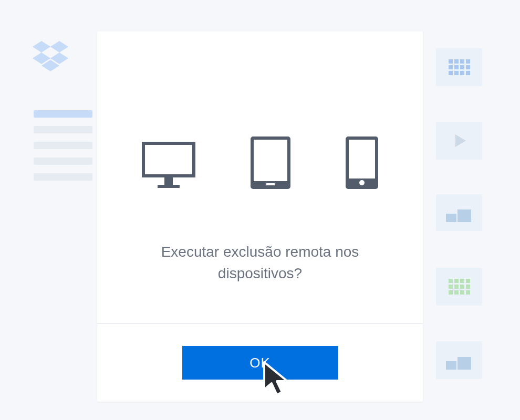  Describe the element at coordinates (362, 163) in the screenshot. I see `phone-icon` at that location.